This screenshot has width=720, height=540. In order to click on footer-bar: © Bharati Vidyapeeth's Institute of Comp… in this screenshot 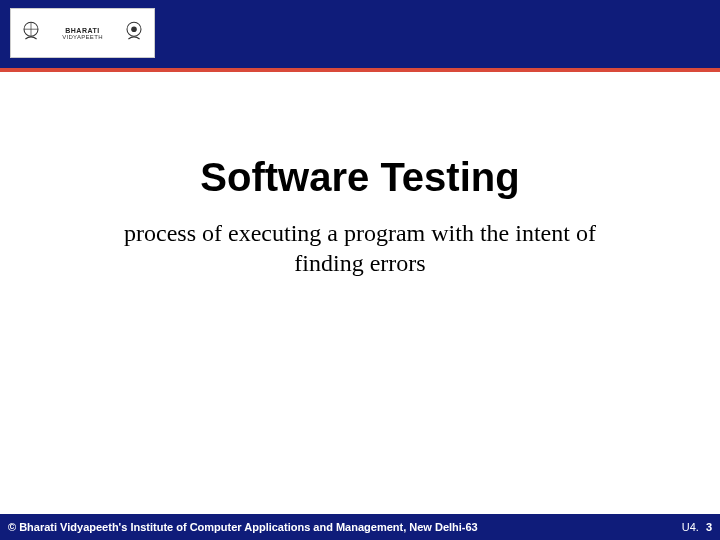, I will do `click(360, 527)`.